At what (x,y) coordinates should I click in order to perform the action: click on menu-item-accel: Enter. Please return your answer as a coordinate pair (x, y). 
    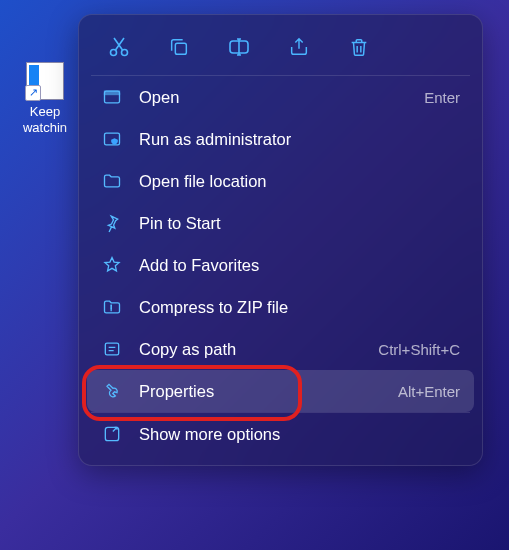
    Looking at the image, I should click on (442, 98).